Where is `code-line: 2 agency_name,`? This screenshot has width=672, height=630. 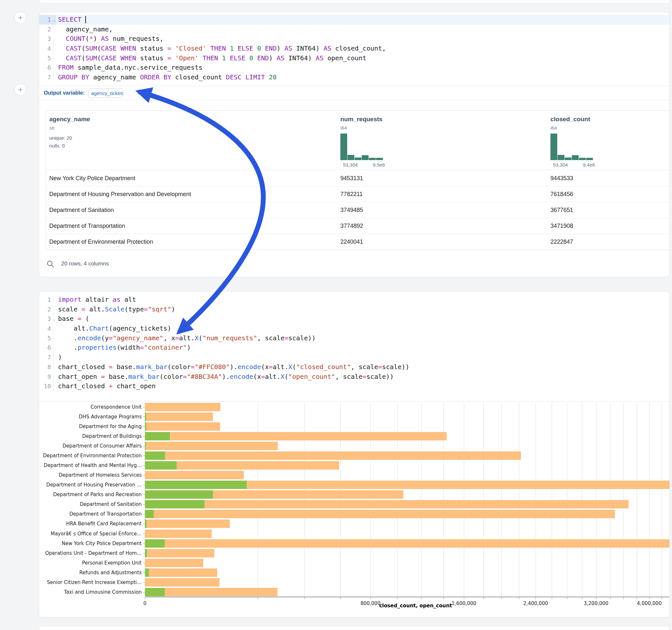
code-line: 2 agency_name, is located at coordinates (356, 30).